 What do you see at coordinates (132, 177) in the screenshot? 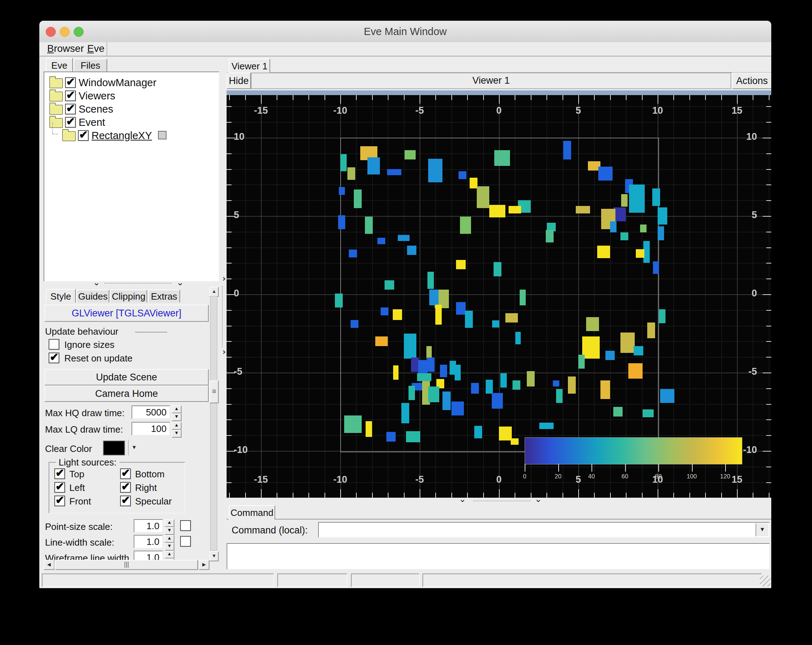
I see `eve-object-tree: ✔WindowManager✔Viewers✔Scenes✔Event✔Rect…` at bounding box center [132, 177].